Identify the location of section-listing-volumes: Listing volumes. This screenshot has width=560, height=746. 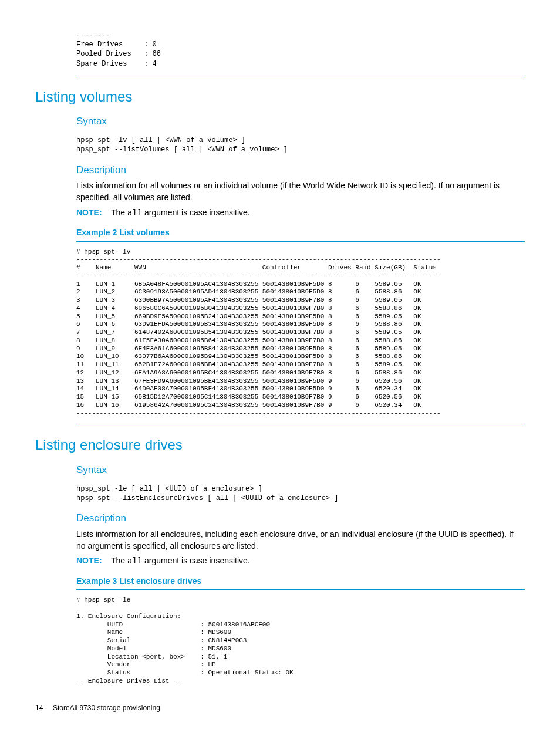
(280, 97).